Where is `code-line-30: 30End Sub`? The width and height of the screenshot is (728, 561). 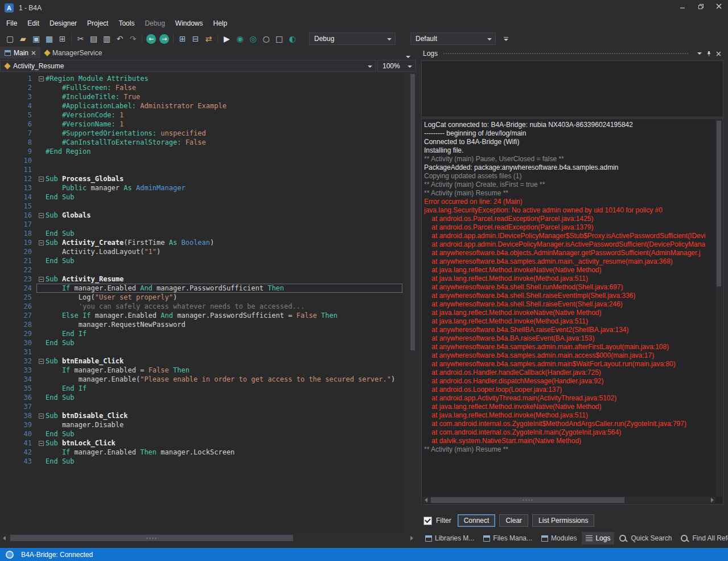
code-line-30: 30End Sub is located at coordinates (201, 343).